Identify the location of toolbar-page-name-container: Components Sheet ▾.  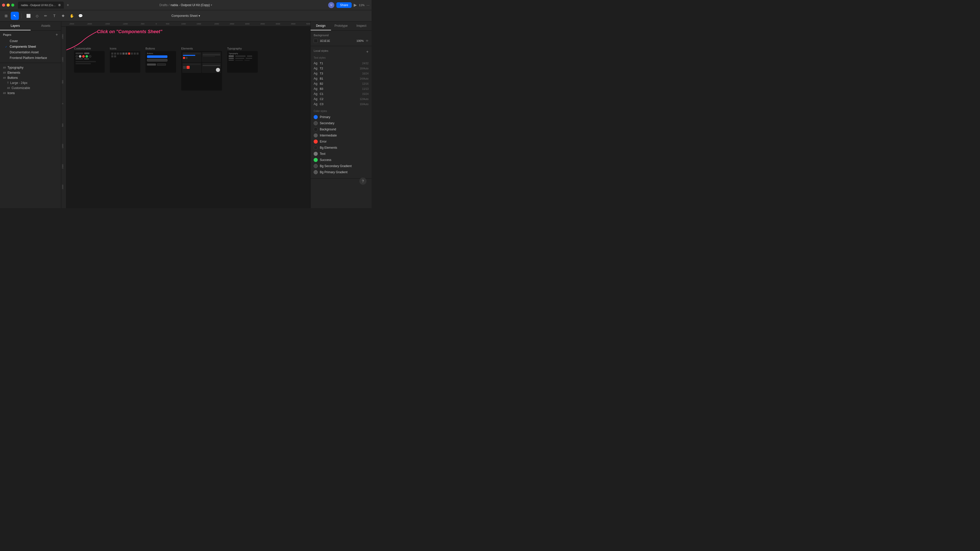
(186, 16).